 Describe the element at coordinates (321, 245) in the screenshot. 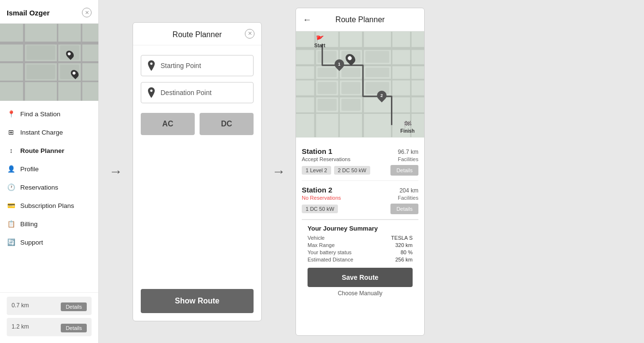

I see `summary-label-maxrange: Max Range` at that location.